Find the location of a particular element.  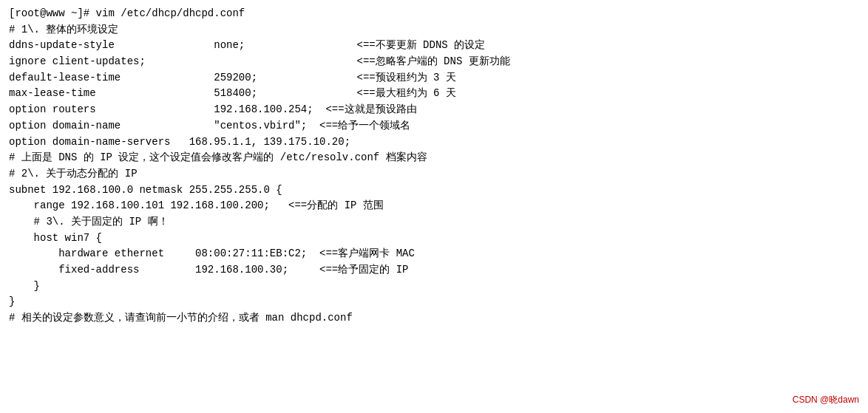

code-line: option domain-name-servers 168.95.1.1, 1… is located at coordinates (434, 143).